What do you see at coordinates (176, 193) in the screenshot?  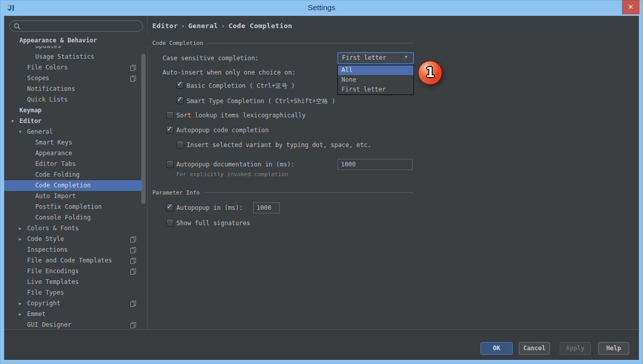 I see `group-title: Parameter Info` at bounding box center [176, 193].